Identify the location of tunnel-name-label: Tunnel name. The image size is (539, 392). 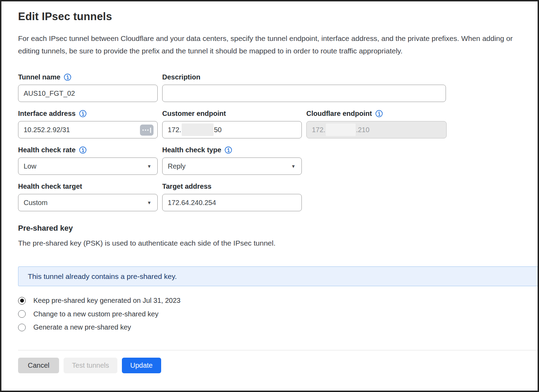
(39, 77).